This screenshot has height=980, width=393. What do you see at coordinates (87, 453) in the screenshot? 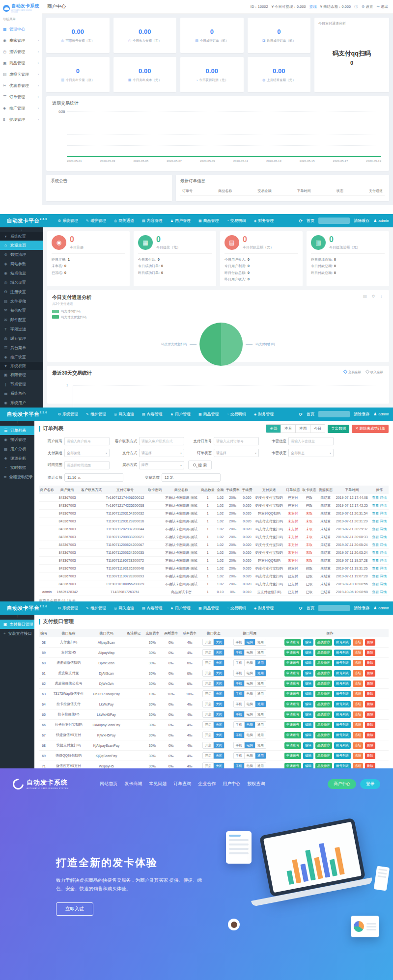
I see `payment-channel-select: 全部渠道▾` at bounding box center [87, 453].